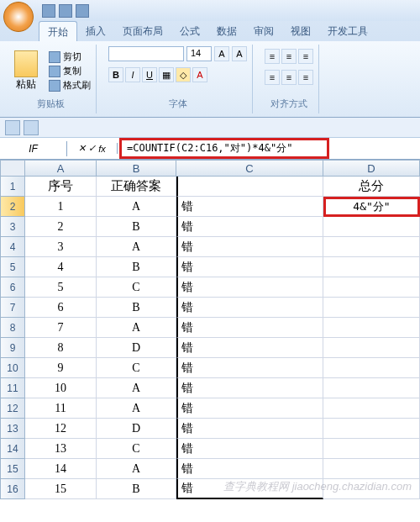 Image resolution: width=420 pixels, height=522 pixels. What do you see at coordinates (371, 187) in the screenshot?
I see `cell: 总分` at bounding box center [371, 187].